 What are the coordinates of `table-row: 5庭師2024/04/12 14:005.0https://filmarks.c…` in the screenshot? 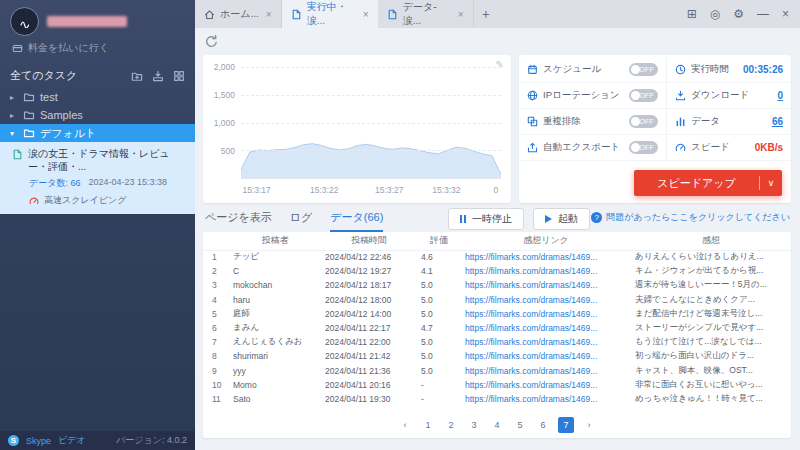 It's located at (497, 314).